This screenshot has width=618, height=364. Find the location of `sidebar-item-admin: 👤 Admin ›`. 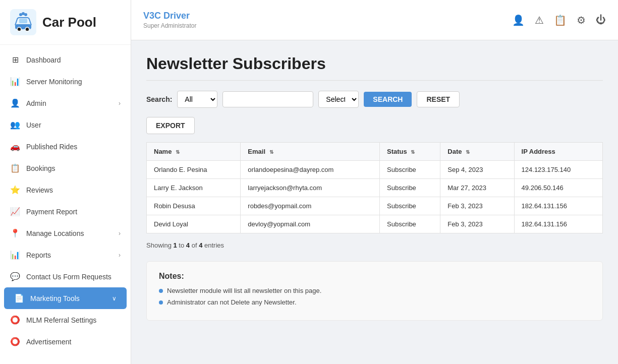

sidebar-item-admin: 👤 Admin › is located at coordinates (66, 103).